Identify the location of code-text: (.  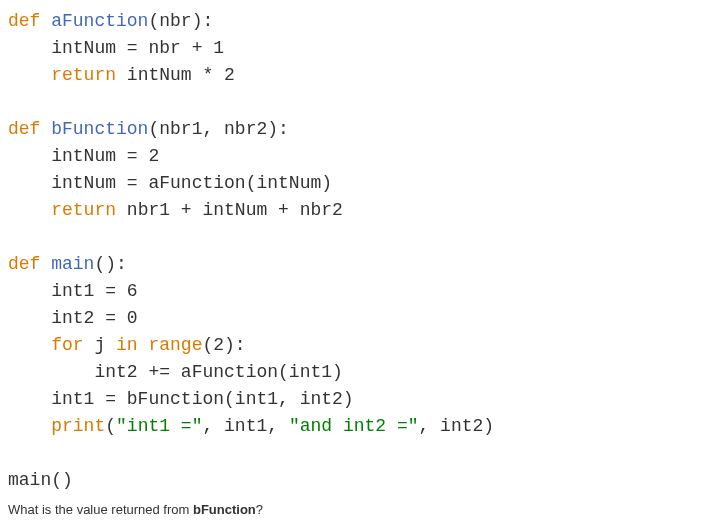
(110, 426).